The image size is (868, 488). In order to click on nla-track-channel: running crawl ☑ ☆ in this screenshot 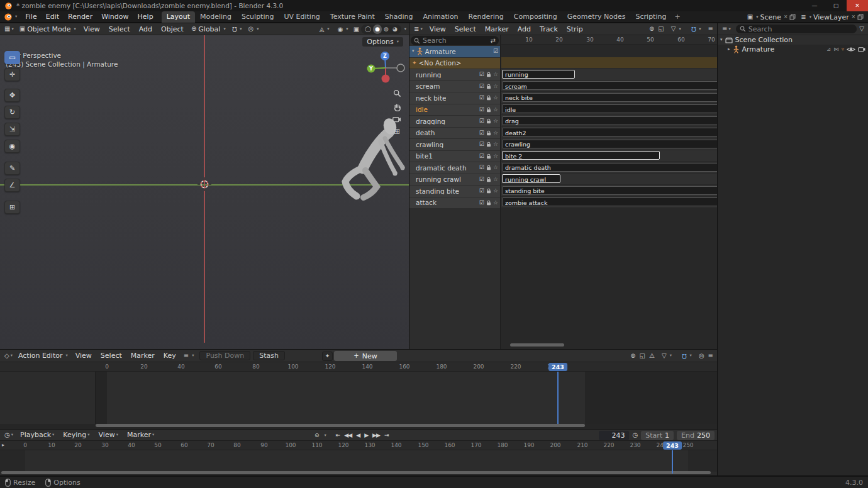, I will do `click(455, 180)`.